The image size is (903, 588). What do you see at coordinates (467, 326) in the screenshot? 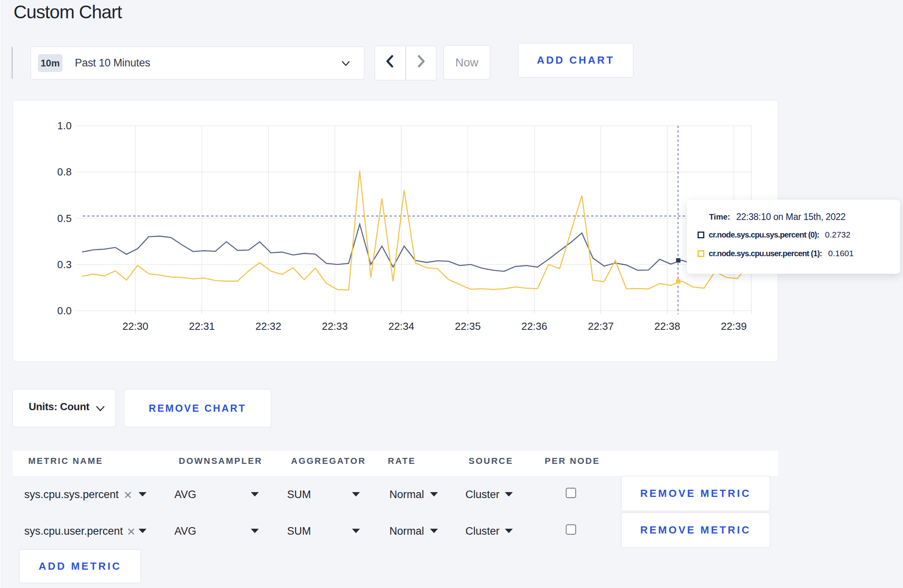
I see `svg-text: 22:35` at bounding box center [467, 326].